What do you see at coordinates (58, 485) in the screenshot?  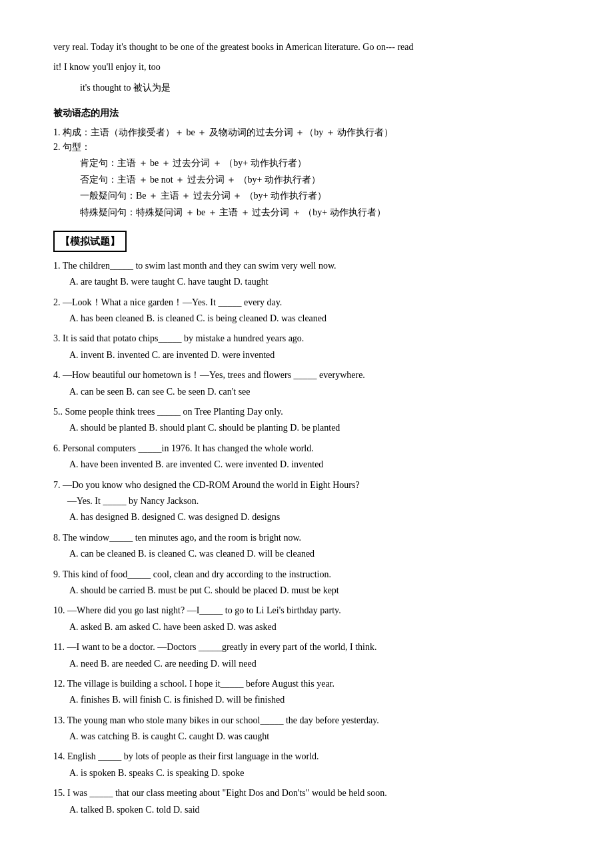 I see `q7-num: 7.` at bounding box center [58, 485].